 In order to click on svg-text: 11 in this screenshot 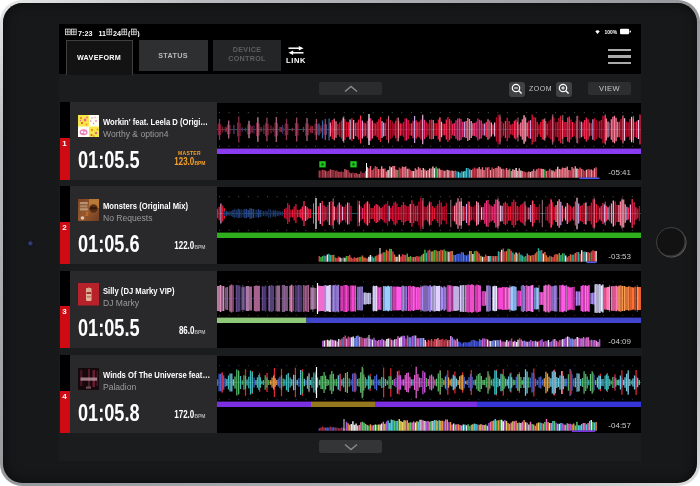, I will do `click(103, 32)`.